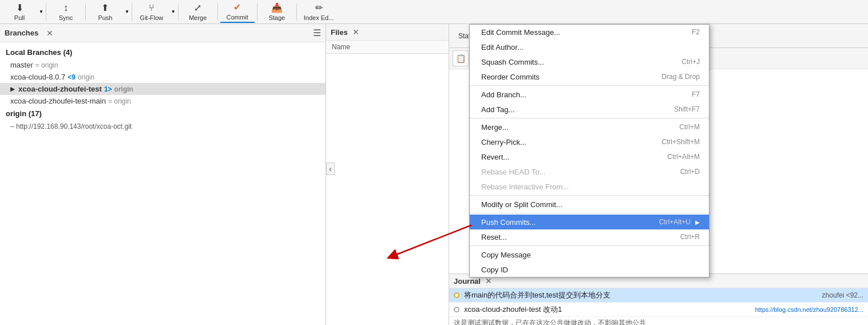  Describe the element at coordinates (162, 89) in the screenshot. I see `branch-item-zhoufei-test: ▶ xcoa-cloud-zhoufei-test 1> origin` at that location.